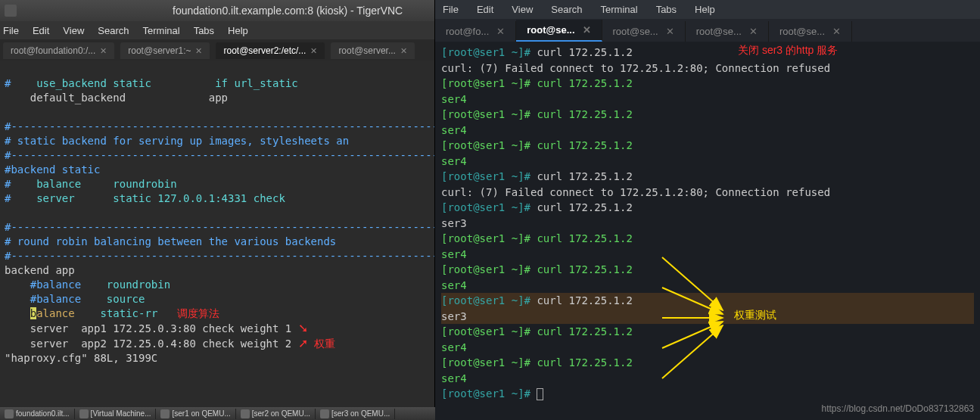 Image resolution: width=980 pixels, height=420 pixels. What do you see at coordinates (727, 32) in the screenshot?
I see `right-tab-3: root@se...✕` at bounding box center [727, 32].